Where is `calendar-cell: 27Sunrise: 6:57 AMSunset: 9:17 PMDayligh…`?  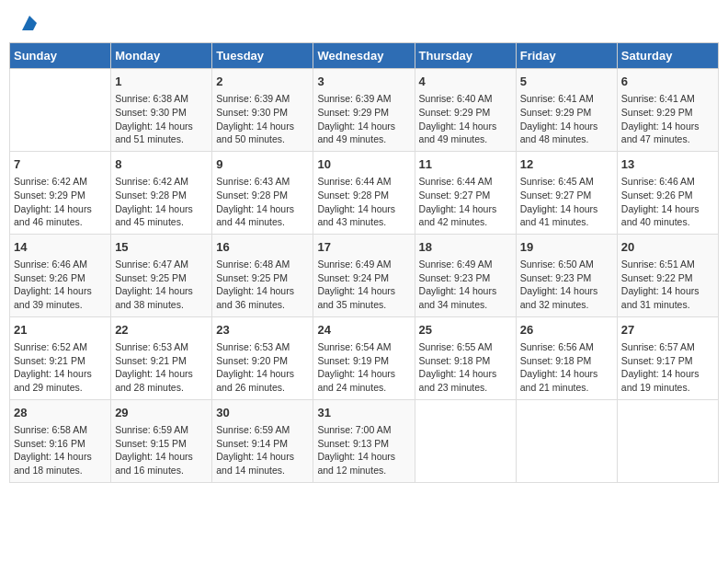 calendar-cell: 27Sunrise: 6:57 AMSunset: 9:17 PMDayligh… is located at coordinates (667, 358).